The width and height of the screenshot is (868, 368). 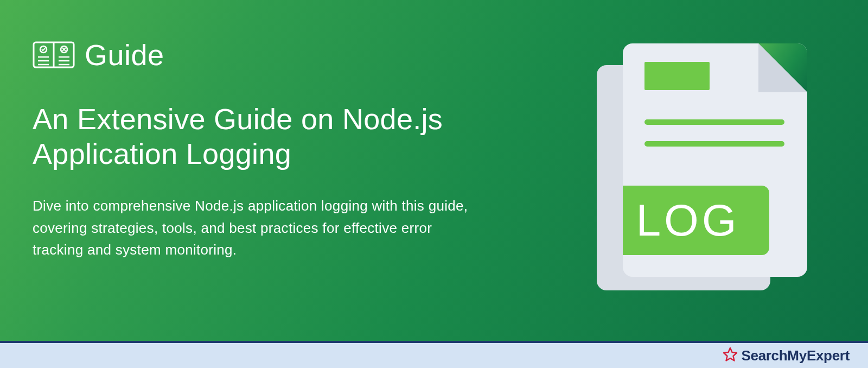 What do you see at coordinates (266, 137) in the screenshot?
I see `page-title: An Extensive Guide on Node.js Applicatio…` at bounding box center [266, 137].